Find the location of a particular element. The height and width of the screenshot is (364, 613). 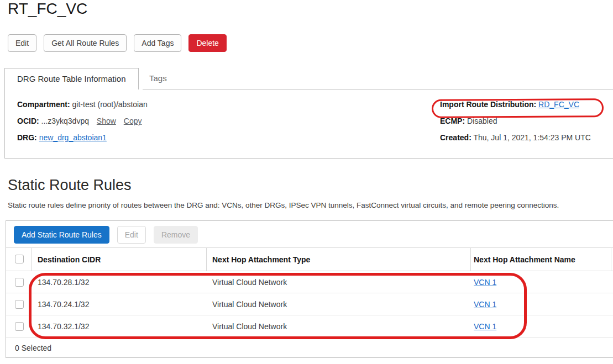

compartment-field: Compartment: git-test (root)/abstoian is located at coordinates (82, 104).